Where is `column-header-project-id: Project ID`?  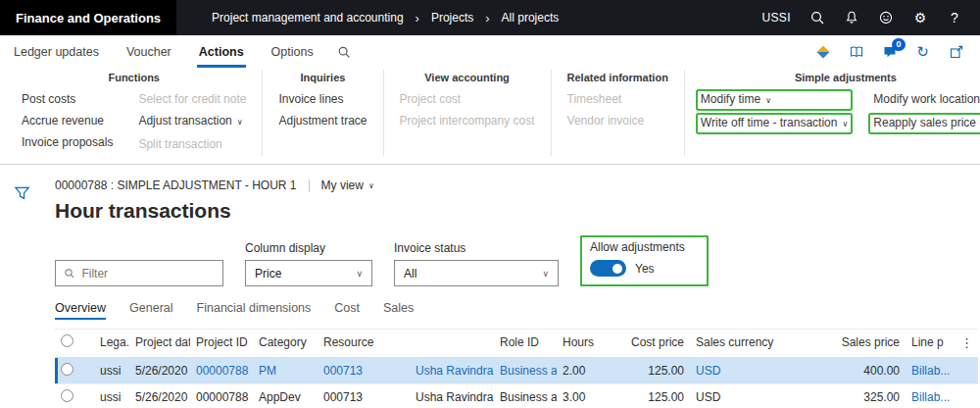 column-header-project-id: Project ID is located at coordinates (221, 343).